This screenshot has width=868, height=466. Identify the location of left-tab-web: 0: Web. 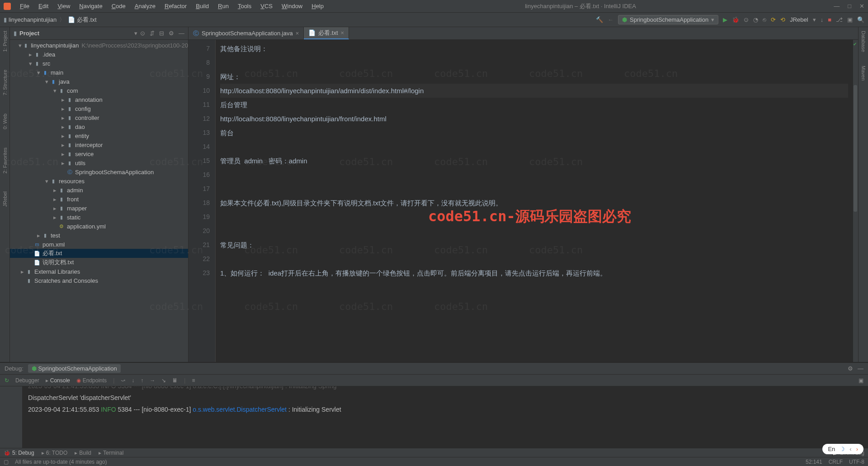
(5, 121).